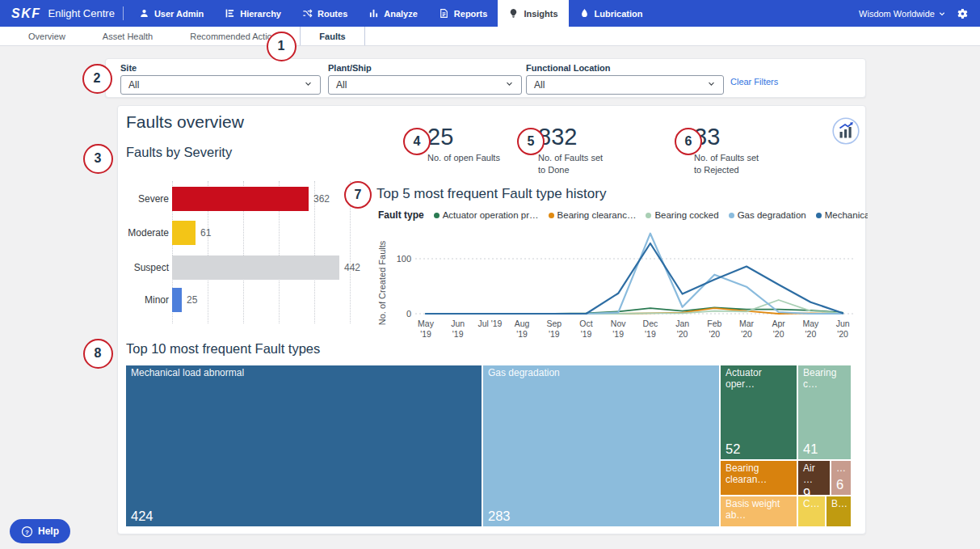 The height and width of the screenshot is (549, 980). Describe the element at coordinates (755, 82) in the screenshot. I see `clear-filters-link: Clear Filters` at that location.